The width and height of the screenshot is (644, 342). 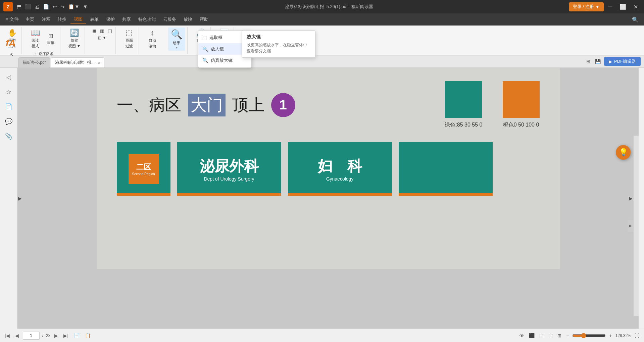 I want to click on sign-card-3: 妇 科 Gynaecology, so click(x=340, y=169).